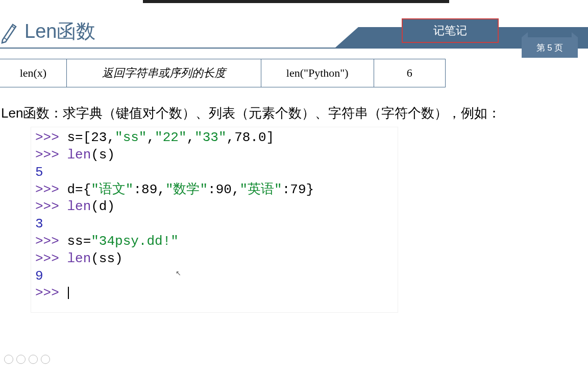 The width and height of the screenshot is (588, 368). I want to click on cell-desc: 返回字符串或序列的长度, so click(163, 74).